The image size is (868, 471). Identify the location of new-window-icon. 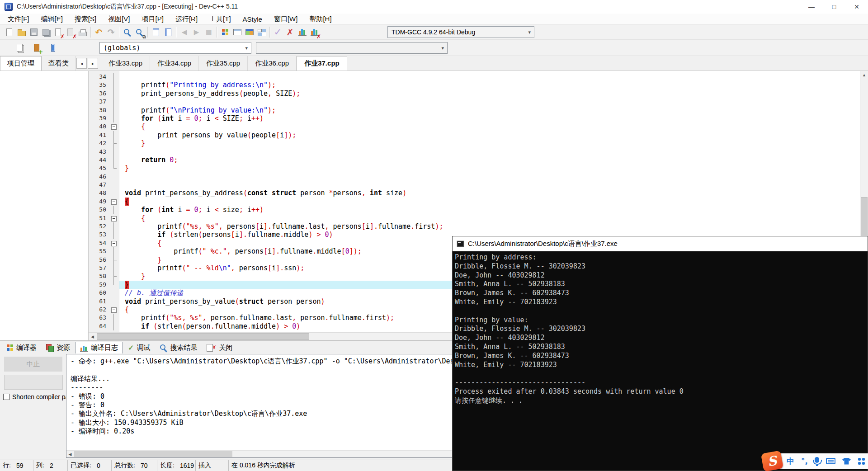
(237, 33).